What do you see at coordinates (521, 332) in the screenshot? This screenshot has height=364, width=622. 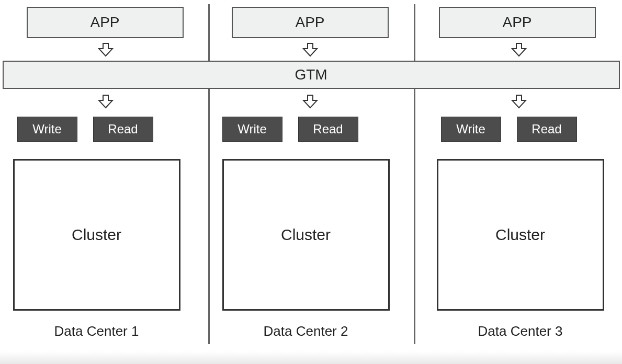 I see `datacenter-label-3: Data Center 3` at bounding box center [521, 332].